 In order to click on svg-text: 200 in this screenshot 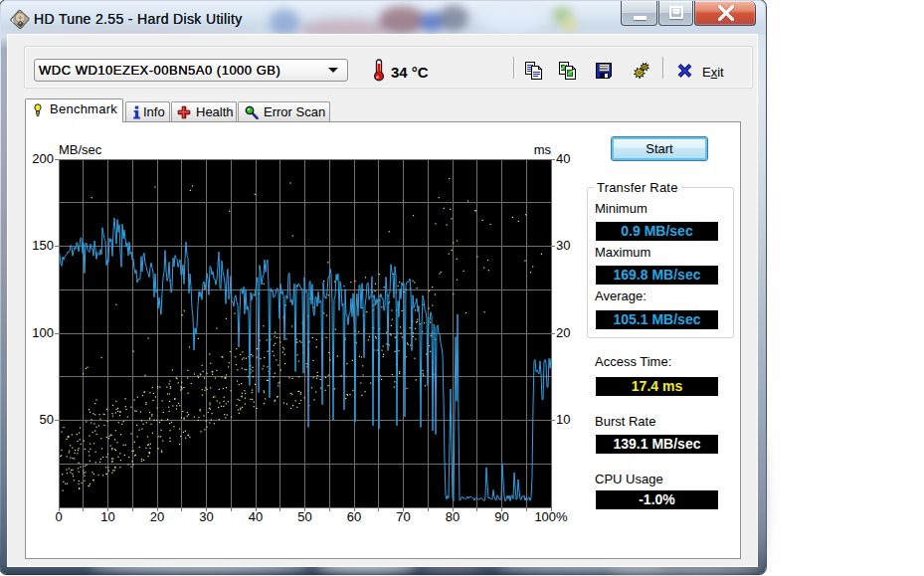, I will do `click(43, 159)`.